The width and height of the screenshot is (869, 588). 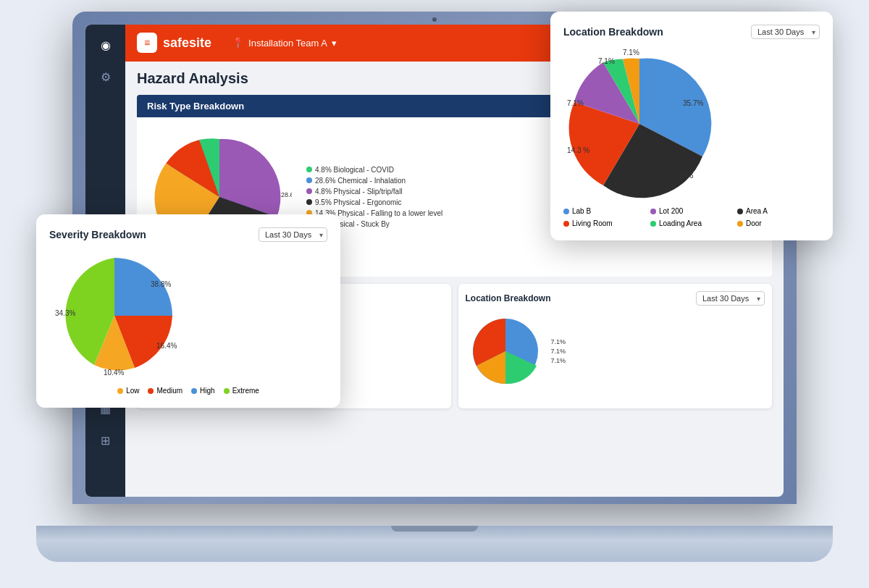 What do you see at coordinates (692, 124) in the screenshot?
I see `location-chart-area: 35.7% 28.6 14.3 % 7.1% 7.1% 7.1%` at bounding box center [692, 124].